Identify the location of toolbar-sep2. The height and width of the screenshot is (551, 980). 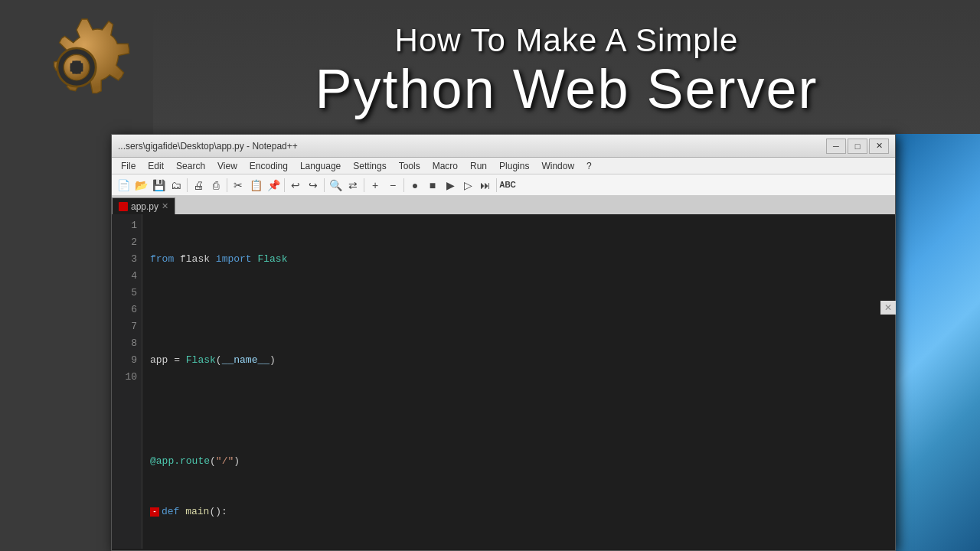
(227, 185).